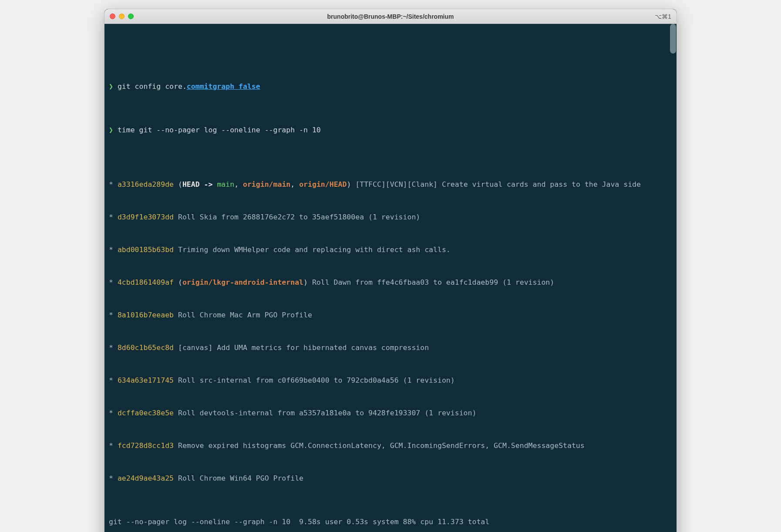 This screenshot has height=532, width=781. What do you see at coordinates (390, 17) in the screenshot?
I see `window-title: brunobrito@Brunos-MBP:~/Sites/chromium` at bounding box center [390, 17].